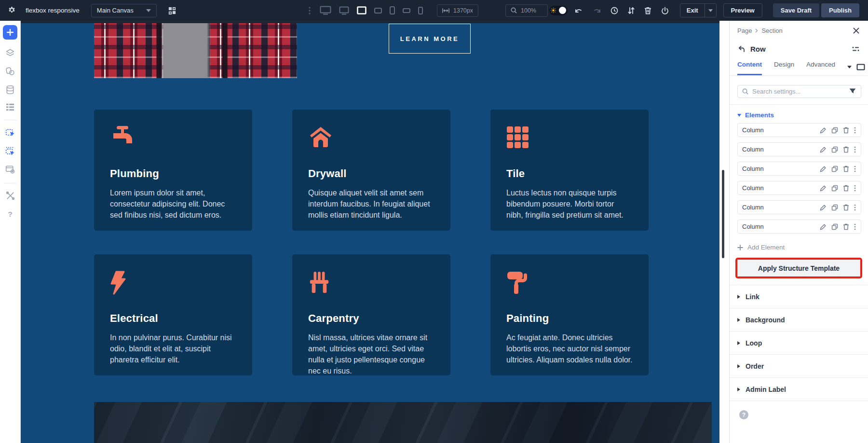  What do you see at coordinates (570, 170) in the screenshot?
I see `service-card-tile: Tile Luctus lectus non quisque turpis bi…` at bounding box center [570, 170].